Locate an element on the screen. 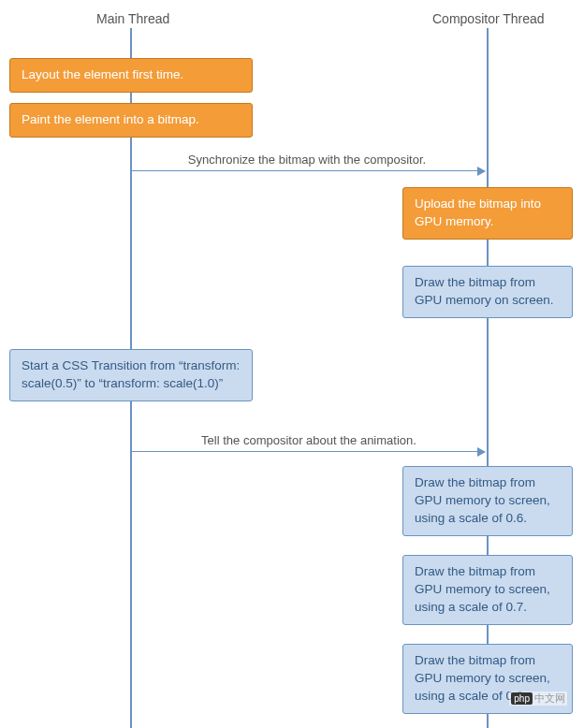 This screenshot has width=584, height=728. arrow-label-synchronize: Synchronize the bitmap with the composit… is located at coordinates (307, 159).